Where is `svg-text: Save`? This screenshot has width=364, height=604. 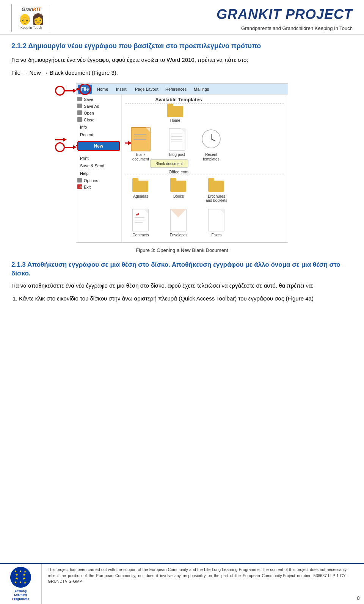
svg-text: Save is located at coordinates (89, 99).